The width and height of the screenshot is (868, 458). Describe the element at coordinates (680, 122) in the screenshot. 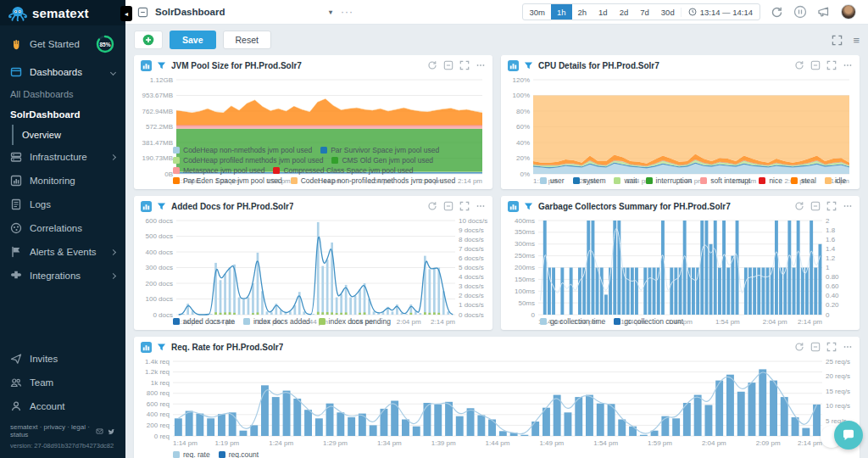

I see `panel-cpu-details: CPU Details for PH.Prod.Solr7 120%100%80…` at that location.